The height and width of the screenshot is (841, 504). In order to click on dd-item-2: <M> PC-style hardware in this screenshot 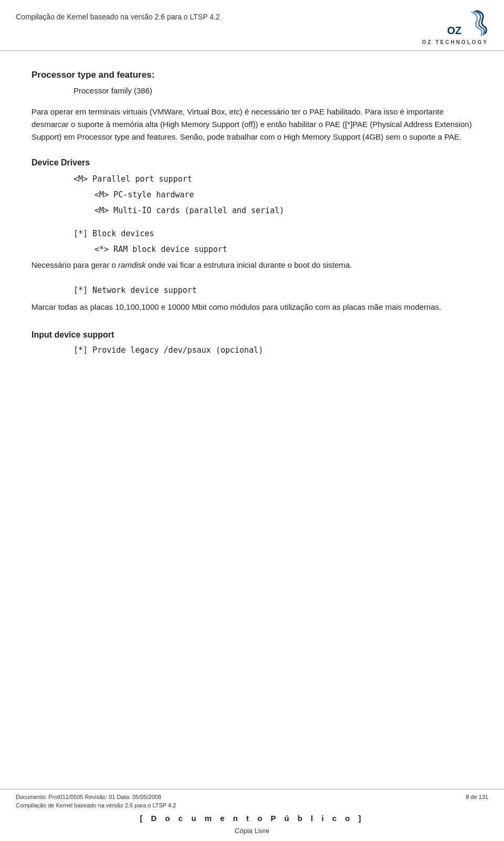, I will do `click(286, 195)`.